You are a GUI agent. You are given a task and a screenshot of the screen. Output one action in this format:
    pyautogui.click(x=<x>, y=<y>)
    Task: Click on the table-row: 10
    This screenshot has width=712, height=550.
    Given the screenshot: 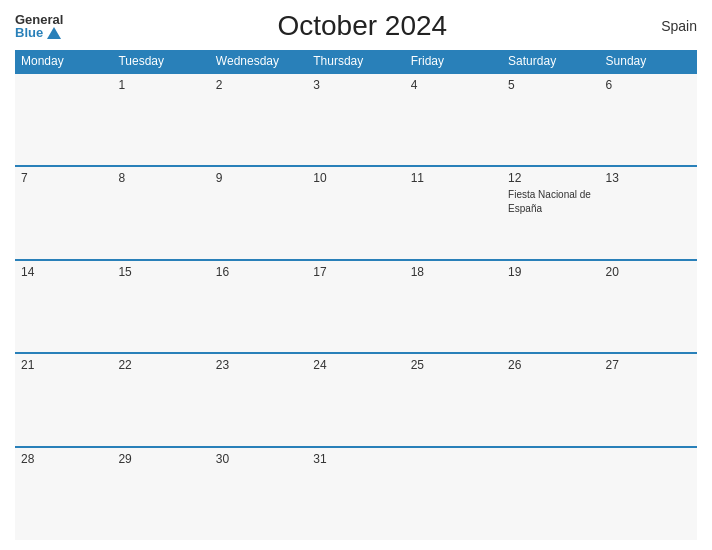 What is the action you would take?
    pyautogui.click(x=356, y=212)
    